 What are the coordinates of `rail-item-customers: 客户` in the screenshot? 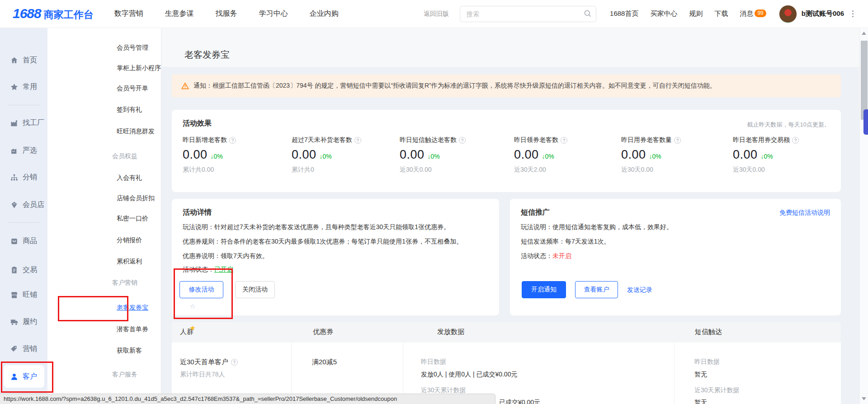 It's located at (24, 376).